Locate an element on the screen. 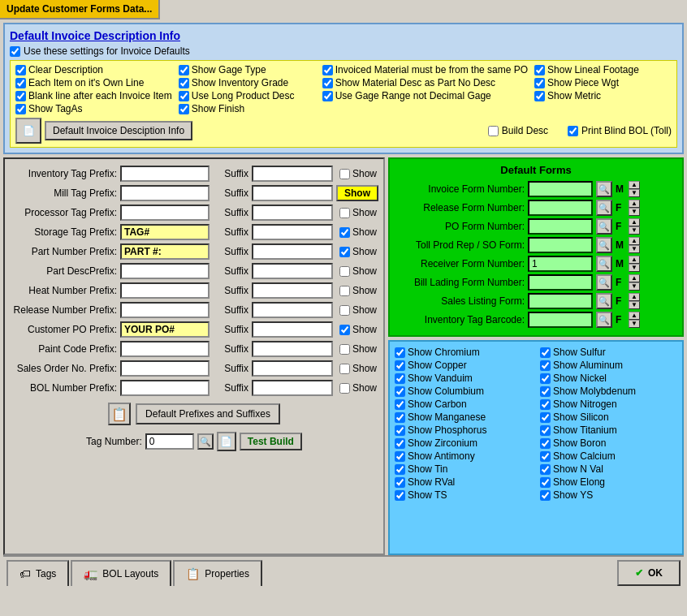  use-settings-checkbox is located at coordinates (15, 52).